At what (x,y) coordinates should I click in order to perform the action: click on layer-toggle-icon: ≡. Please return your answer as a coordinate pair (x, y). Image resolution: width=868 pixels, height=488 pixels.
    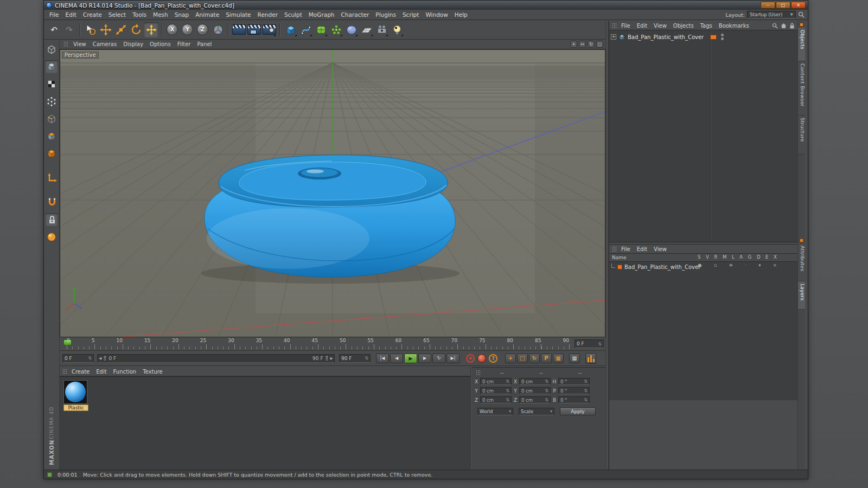
    Looking at the image, I should click on (731, 265).